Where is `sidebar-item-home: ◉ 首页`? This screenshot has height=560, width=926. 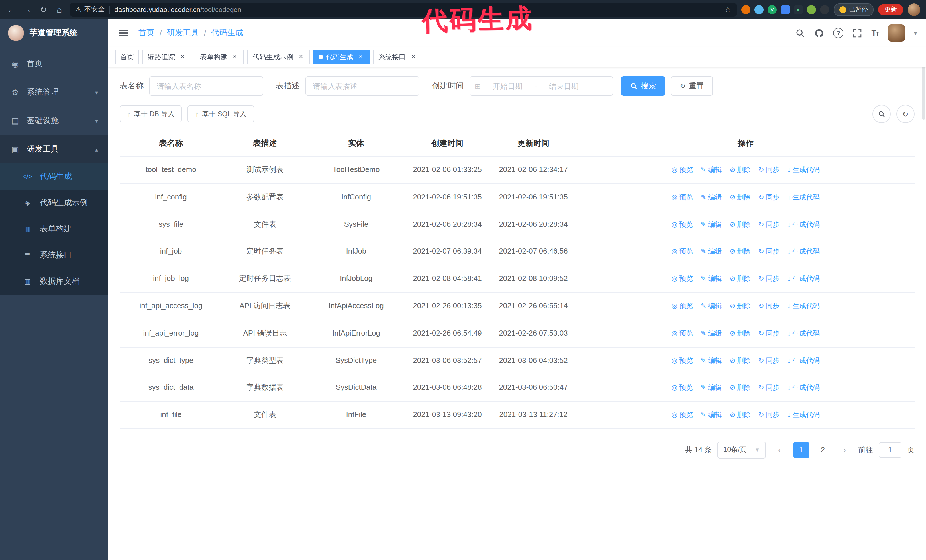
sidebar-item-home: ◉ 首页 is located at coordinates (54, 64).